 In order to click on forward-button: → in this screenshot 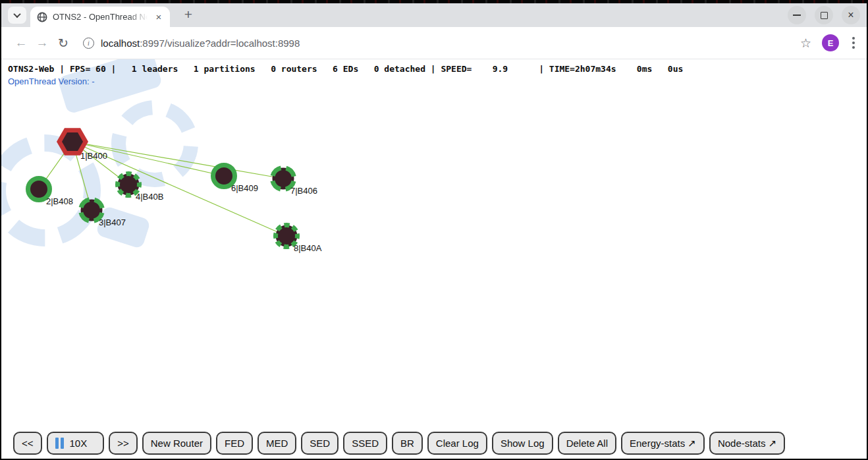, I will do `click(42, 43)`.